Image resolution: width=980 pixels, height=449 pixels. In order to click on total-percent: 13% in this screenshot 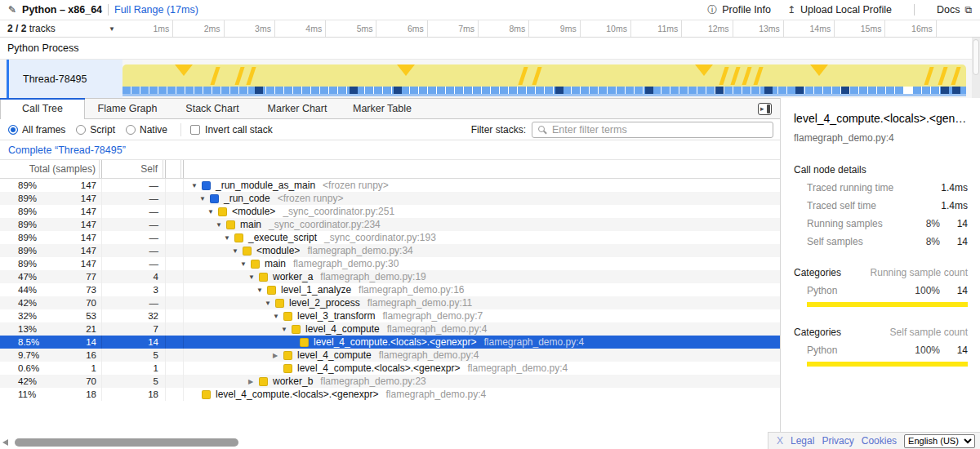, I will do `click(24, 329)`.